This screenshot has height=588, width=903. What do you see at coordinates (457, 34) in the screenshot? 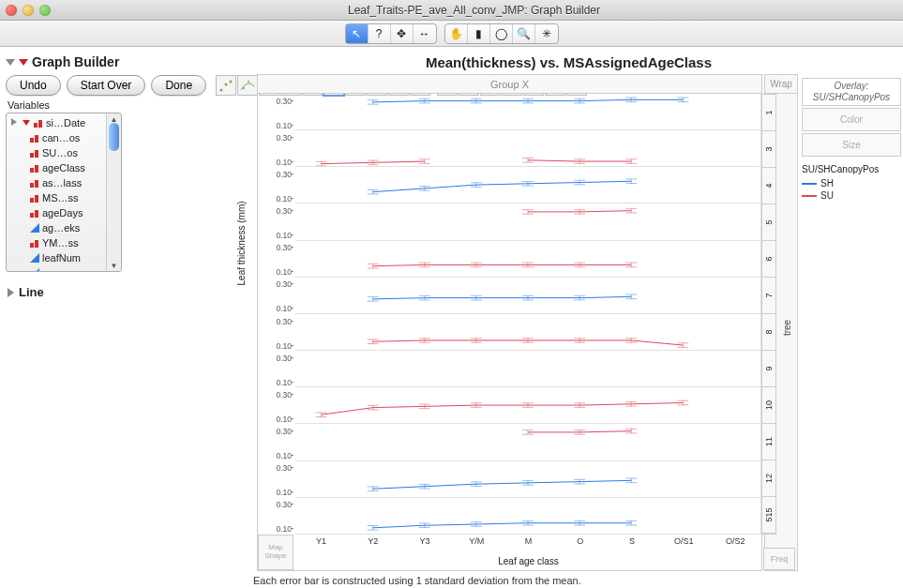
I see `hand-tool-icon: ✋` at bounding box center [457, 34].